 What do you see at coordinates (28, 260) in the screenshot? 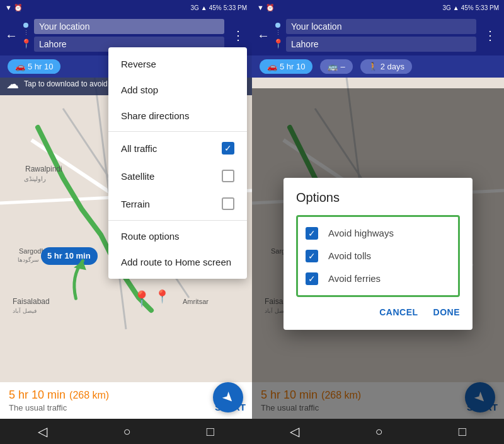
I see `svg-text: سرگودھا` at bounding box center [28, 260].